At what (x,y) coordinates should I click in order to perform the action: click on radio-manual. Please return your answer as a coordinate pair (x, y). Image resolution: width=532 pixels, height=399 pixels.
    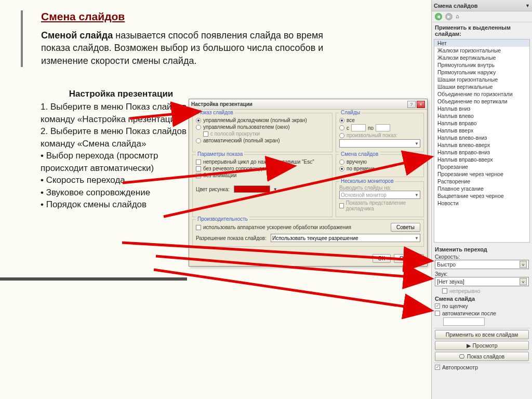
    Looking at the image, I should click on (342, 162).